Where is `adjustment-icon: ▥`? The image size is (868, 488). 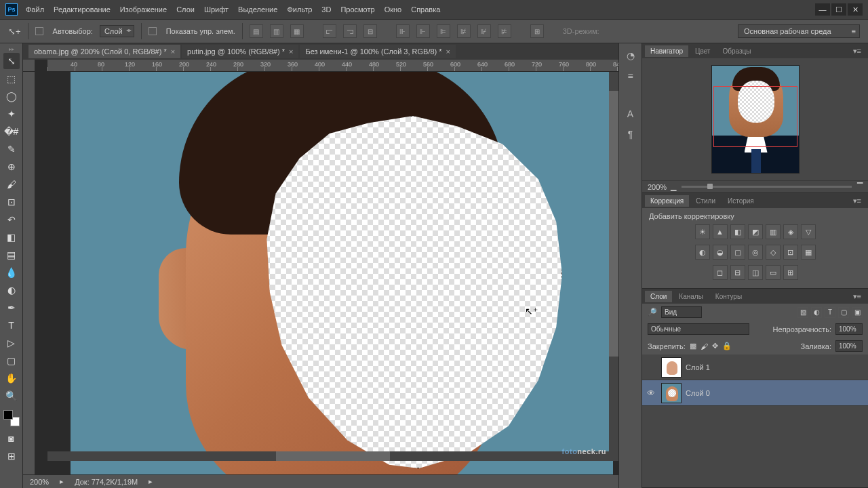 adjustment-icon: ▥ is located at coordinates (773, 232).